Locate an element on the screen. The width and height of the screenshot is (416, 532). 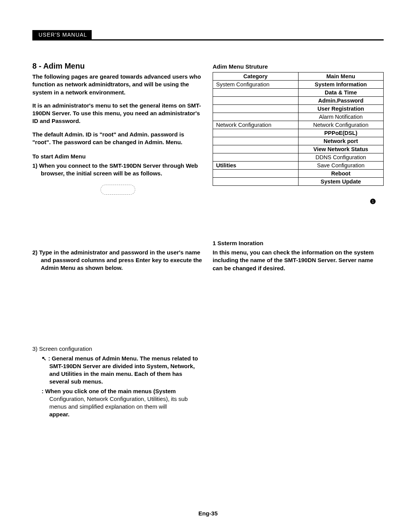
cell-main-menu: User Registration is located at coordinates (341, 109).